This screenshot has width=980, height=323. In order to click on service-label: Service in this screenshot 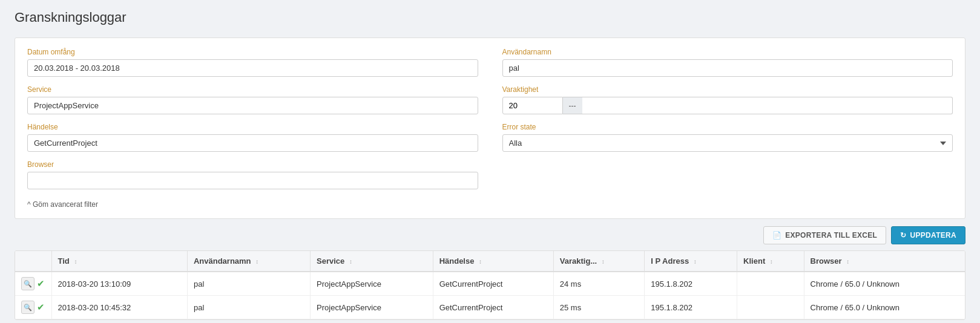, I will do `click(253, 90)`.